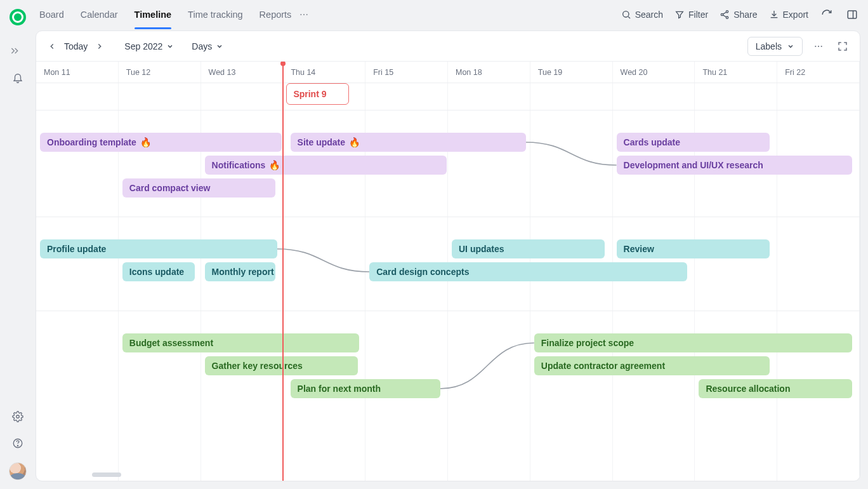 Image resolution: width=868 pixels, height=489 pixels. What do you see at coordinates (91, 142) in the screenshot?
I see `card-label: Onboarding template` at bounding box center [91, 142].